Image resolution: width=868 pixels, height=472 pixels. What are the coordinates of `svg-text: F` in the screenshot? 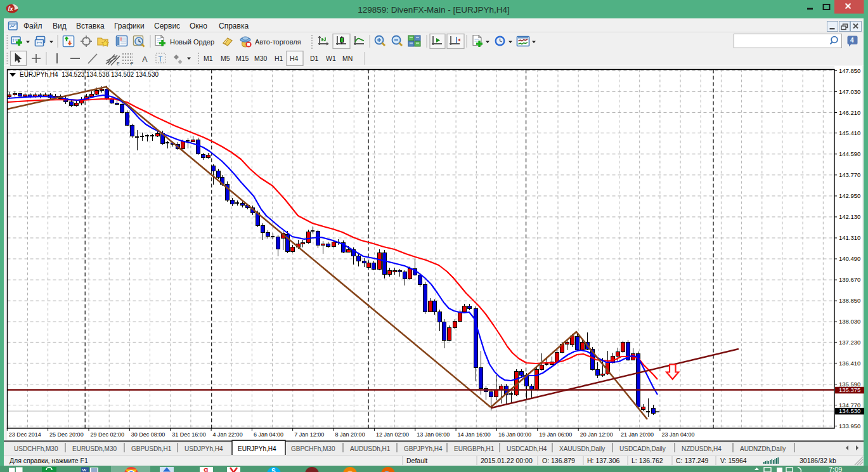 It's located at (132, 63).